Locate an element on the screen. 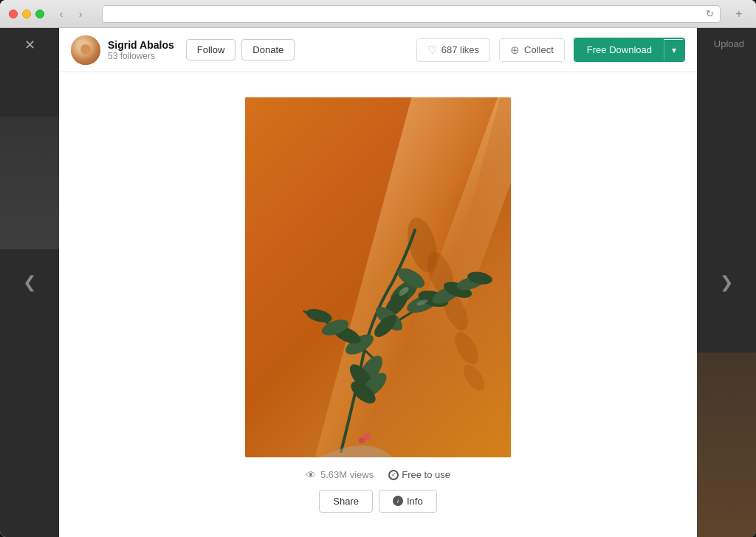  collect-button: ⊕ Collect is located at coordinates (532, 50).